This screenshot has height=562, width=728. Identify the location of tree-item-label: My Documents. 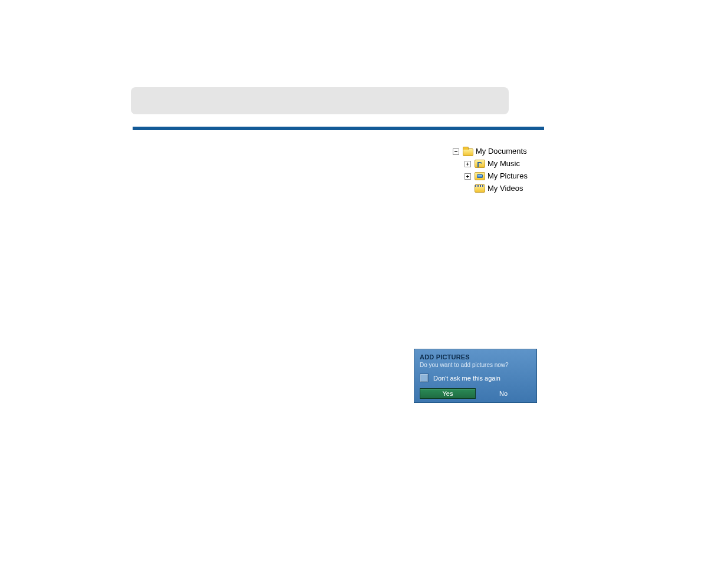
(501, 151).